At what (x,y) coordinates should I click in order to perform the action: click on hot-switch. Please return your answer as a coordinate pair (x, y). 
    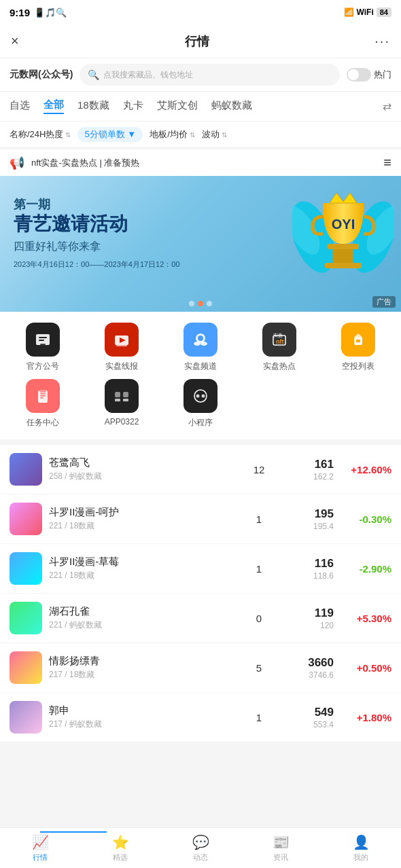
    Looking at the image, I should click on (359, 75).